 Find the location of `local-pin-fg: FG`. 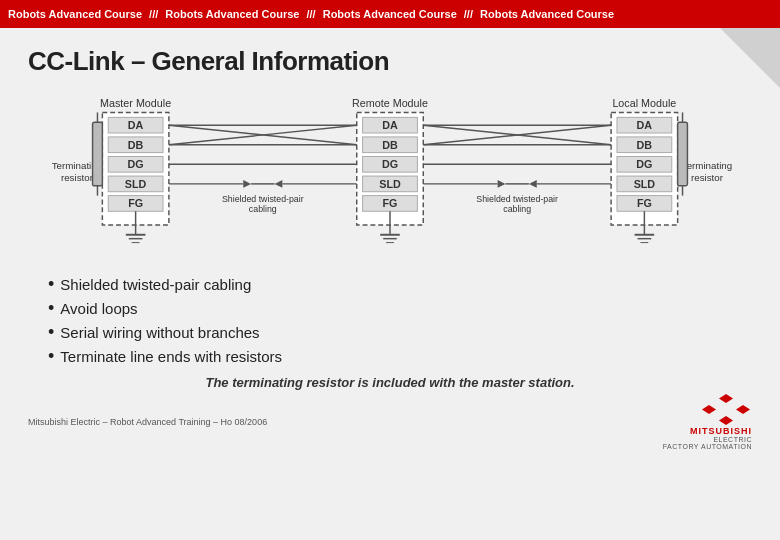

local-pin-fg: FG is located at coordinates (644, 203).